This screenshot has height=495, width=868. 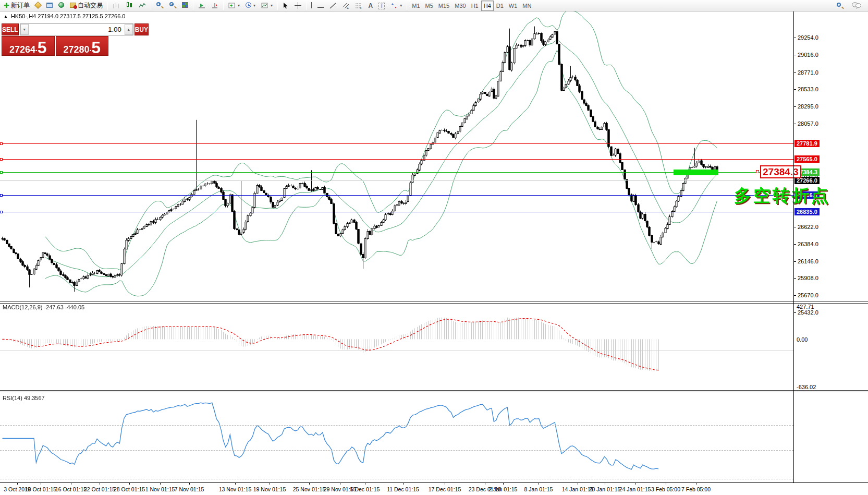 What do you see at coordinates (298, 6) in the screenshot?
I see `crosshair-button` at bounding box center [298, 6].